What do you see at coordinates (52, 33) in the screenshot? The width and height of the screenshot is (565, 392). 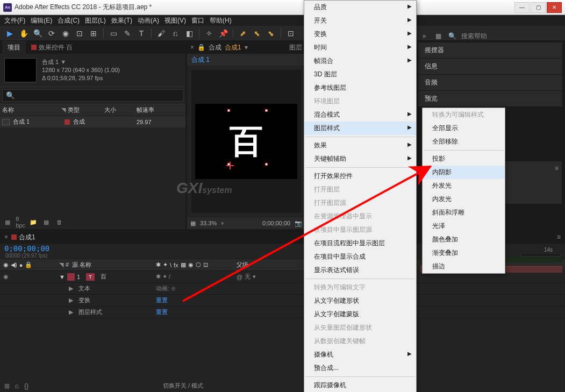 I see `orbit-tool-icon: ⟳` at bounding box center [52, 33].